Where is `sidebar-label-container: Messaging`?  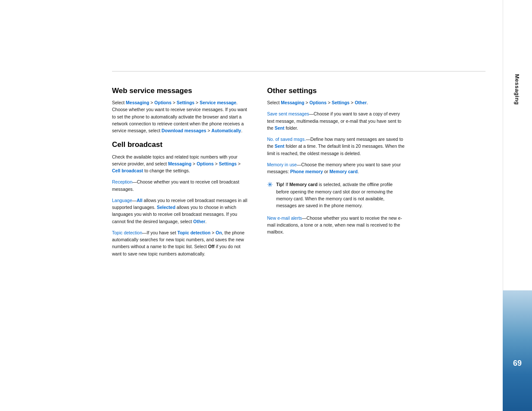 sidebar-label-container: Messaging is located at coordinates (517, 90).